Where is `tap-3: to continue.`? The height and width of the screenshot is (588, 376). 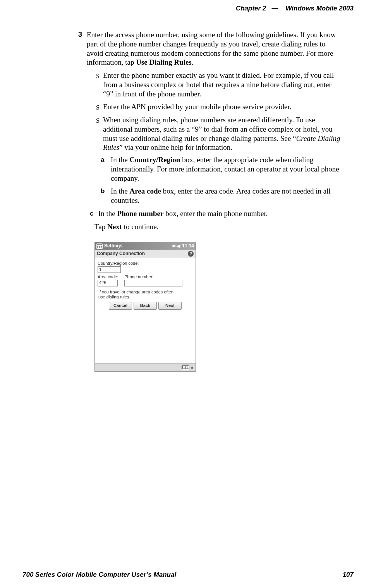 tap-3: to continue. is located at coordinates (140, 227).